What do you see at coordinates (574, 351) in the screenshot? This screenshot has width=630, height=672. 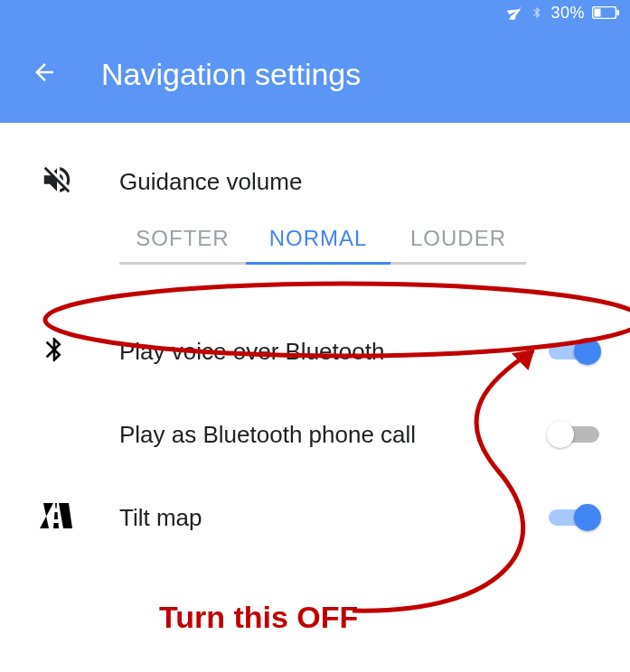 I see `play-voice-bluetooth-toggle` at bounding box center [574, 351].